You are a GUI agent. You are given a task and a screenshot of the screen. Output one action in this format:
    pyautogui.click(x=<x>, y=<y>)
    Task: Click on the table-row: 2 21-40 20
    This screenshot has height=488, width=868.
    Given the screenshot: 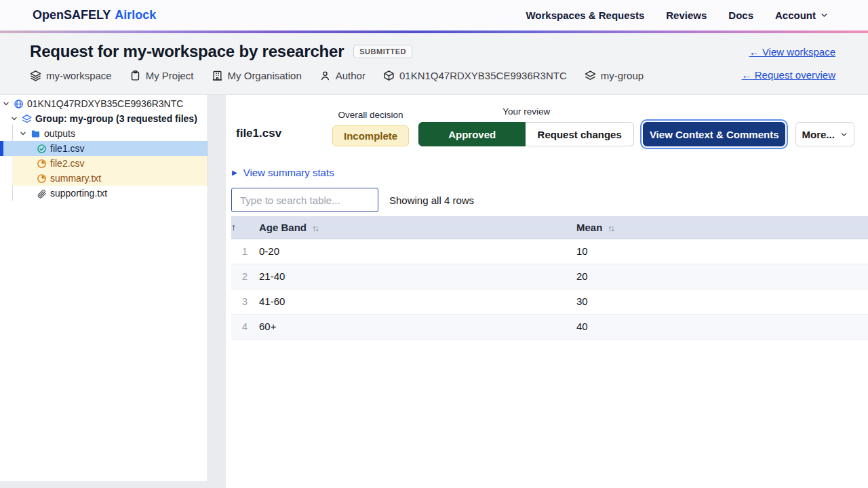 What is the action you would take?
    pyautogui.click(x=549, y=277)
    